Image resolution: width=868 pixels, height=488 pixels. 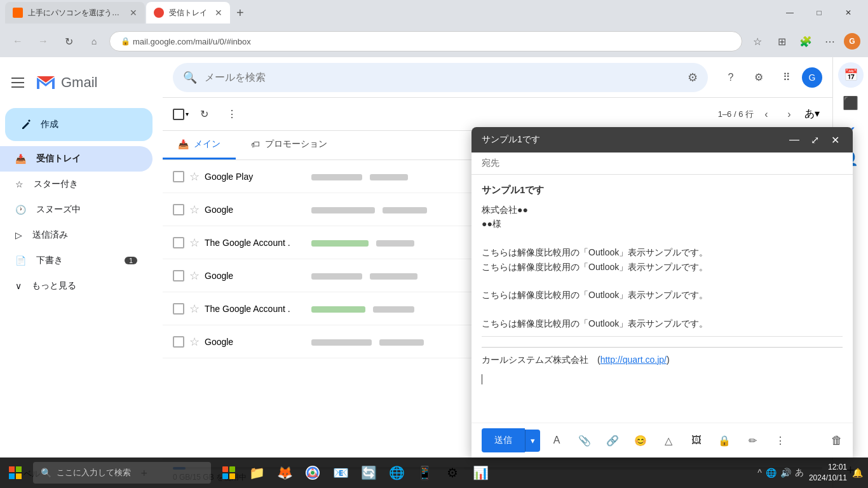 What do you see at coordinates (828, 468) in the screenshot?
I see `taskbar-time-display: 12:01` at bounding box center [828, 468].